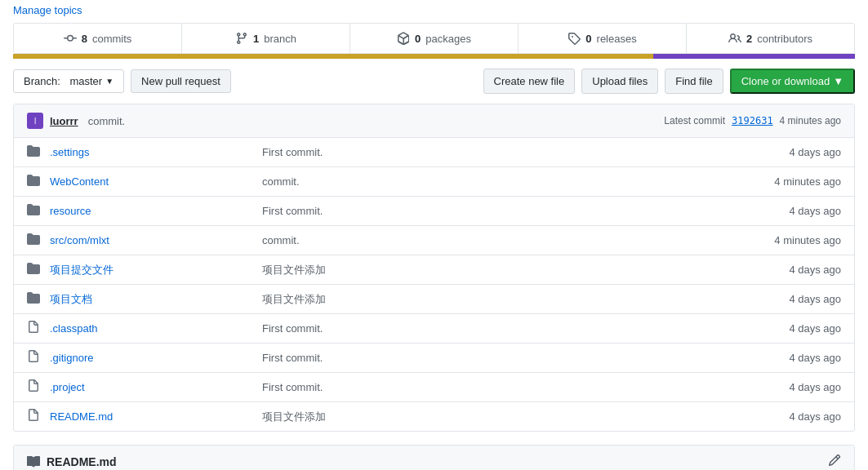  What do you see at coordinates (333, 56) in the screenshot?
I see `progress-segment-java` at bounding box center [333, 56].